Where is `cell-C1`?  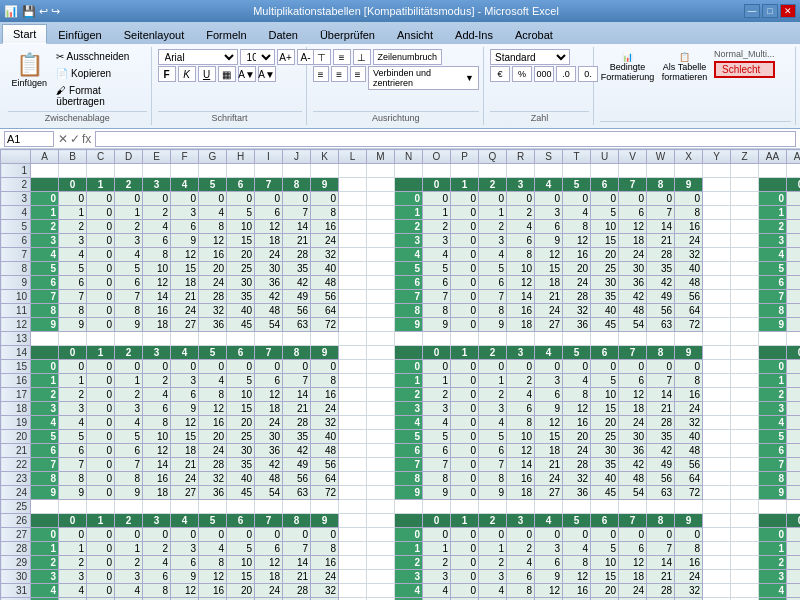 cell-C1 is located at coordinates (101, 171).